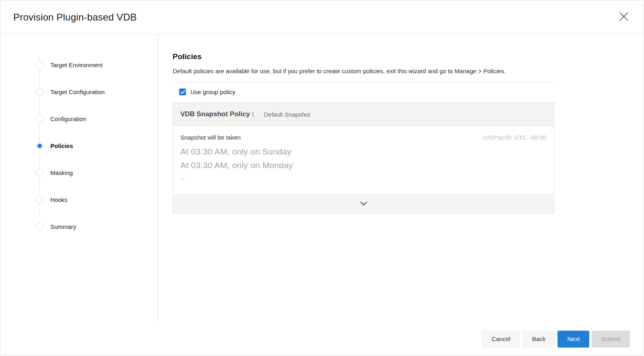 The height and width of the screenshot is (356, 644). I want to click on checkbox-checked-icon, so click(183, 92).